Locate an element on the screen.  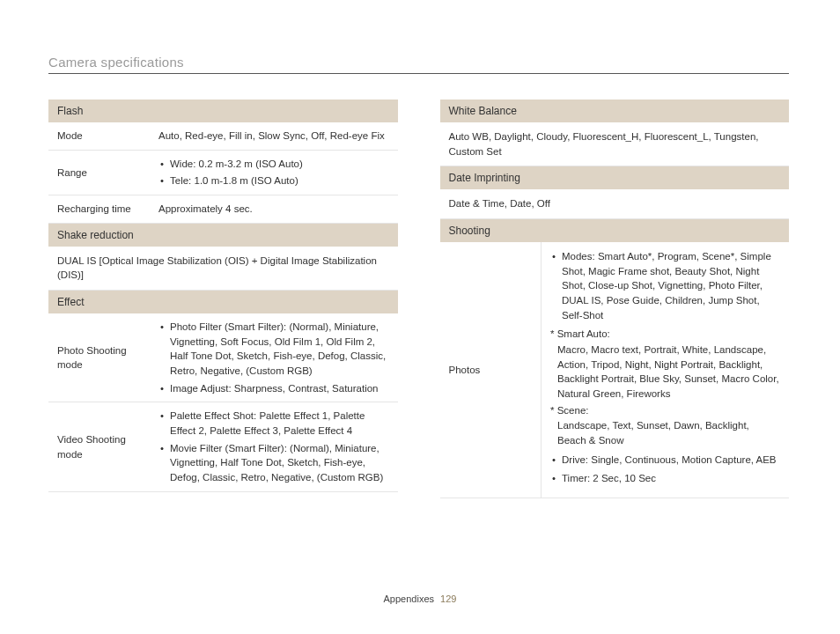
cell-value: Auto WB, Daylight, Cloudy, Fluorescent_H… is located at coordinates (615, 144).